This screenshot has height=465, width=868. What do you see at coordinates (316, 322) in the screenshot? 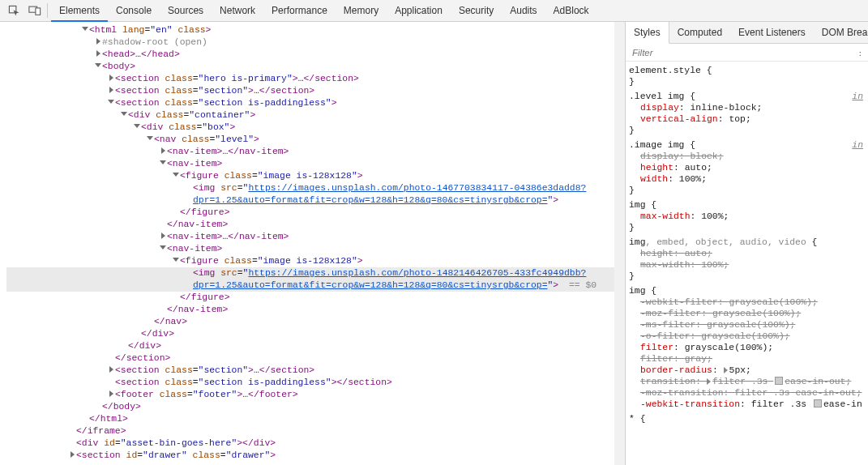
I see `dom-tree-row: </nav>` at bounding box center [316, 322].